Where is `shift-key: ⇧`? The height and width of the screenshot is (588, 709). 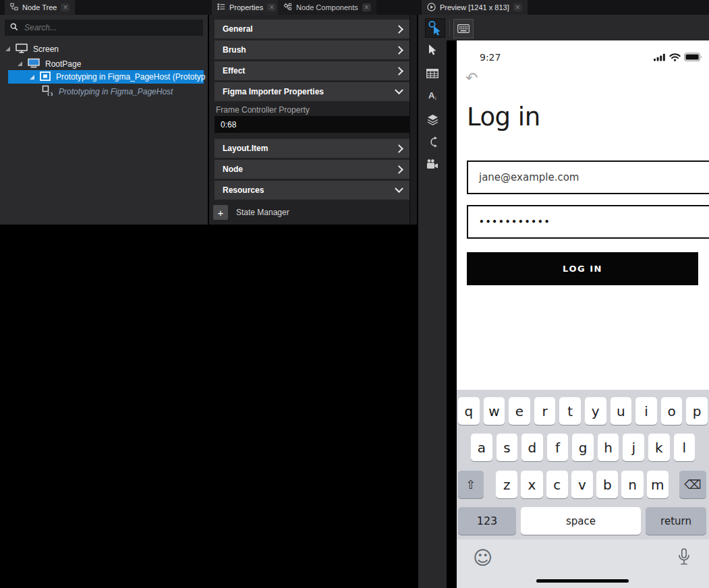 shift-key: ⇧ is located at coordinates (471, 484).